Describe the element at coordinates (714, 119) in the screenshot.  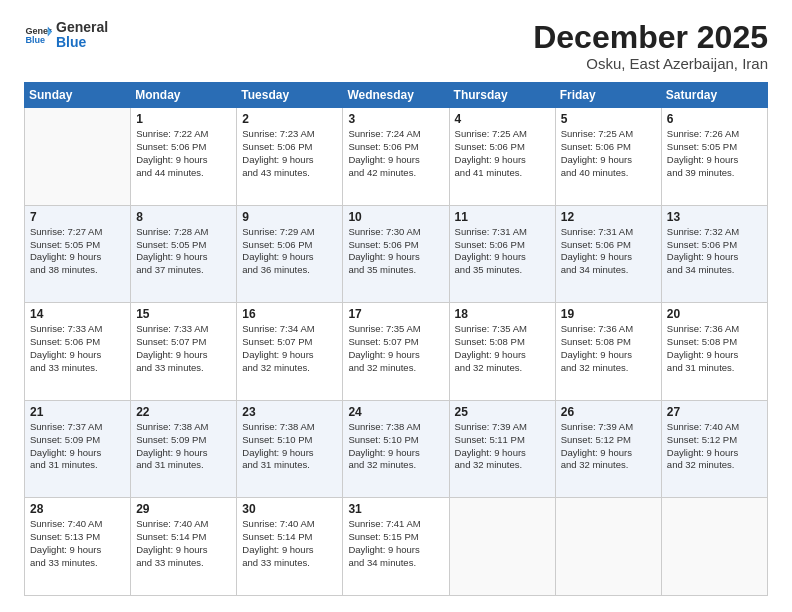
I see `day-number: 6` at that location.